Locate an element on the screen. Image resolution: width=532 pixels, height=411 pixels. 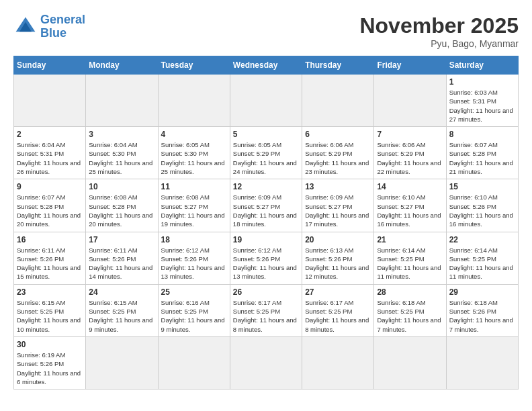
day-info: Sunrise: 6:18 AM Sunset: 5:25 PM Dayligh… is located at coordinates (410, 316).